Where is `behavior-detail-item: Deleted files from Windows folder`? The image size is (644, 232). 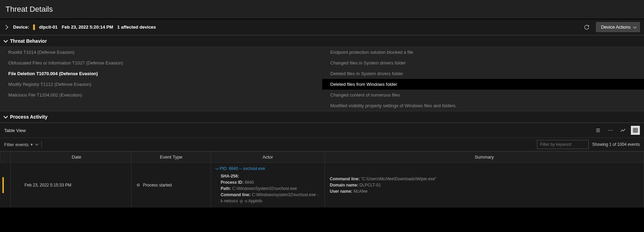
behavior-detail-item: Deleted files from Windows folder is located at coordinates (483, 84).